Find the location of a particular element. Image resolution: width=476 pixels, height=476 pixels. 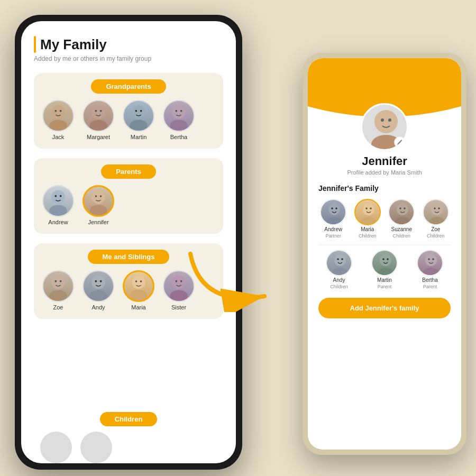

children-section: Children is located at coordinates (129, 438).